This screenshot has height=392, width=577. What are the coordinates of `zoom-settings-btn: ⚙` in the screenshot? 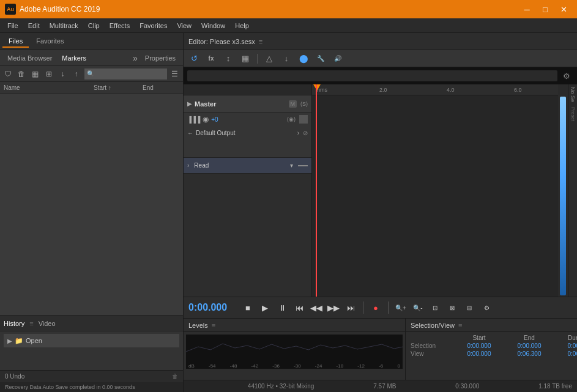 It's located at (486, 308).